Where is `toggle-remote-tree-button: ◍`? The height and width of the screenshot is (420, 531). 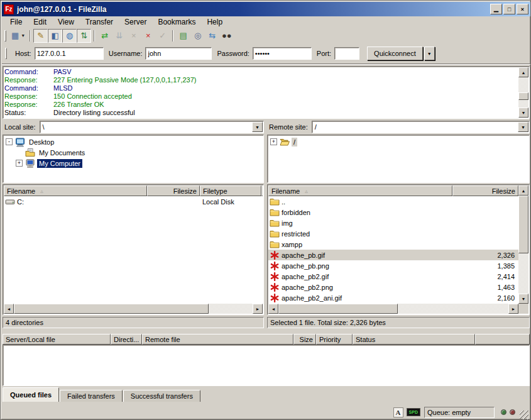
toggle-remote-tree-button: ◍ is located at coordinates (69, 36).